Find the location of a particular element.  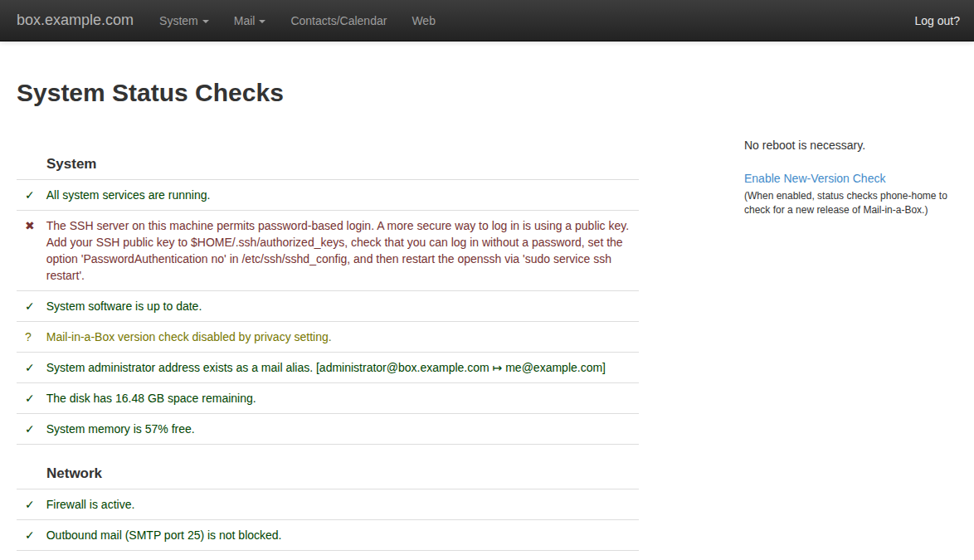

status-message: System administrator address exists as a… is located at coordinates (339, 368).